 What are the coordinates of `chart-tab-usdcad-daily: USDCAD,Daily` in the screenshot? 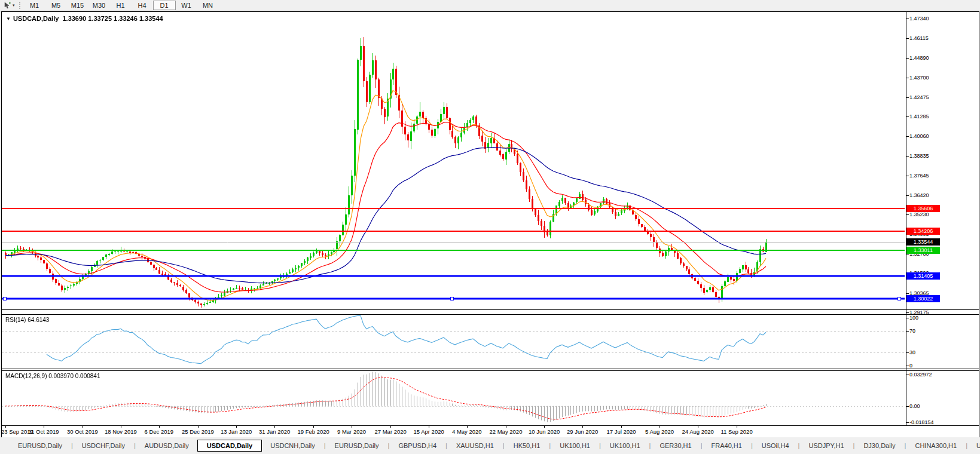 It's located at (230, 446).